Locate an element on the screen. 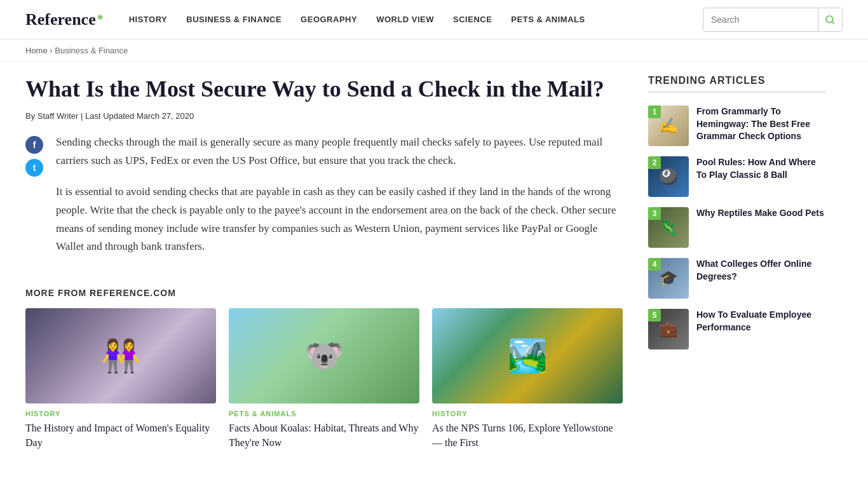  article-paragraph-1: Sending checks through the mail is gener… is located at coordinates (339, 152).